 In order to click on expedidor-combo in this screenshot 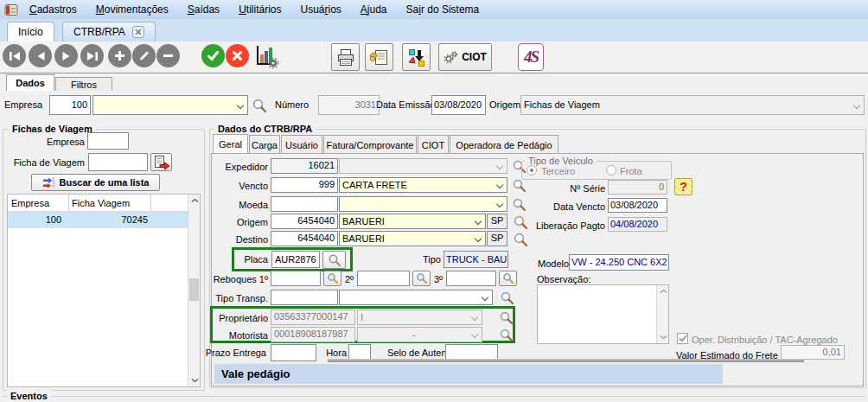, I will do `click(424, 166)`.